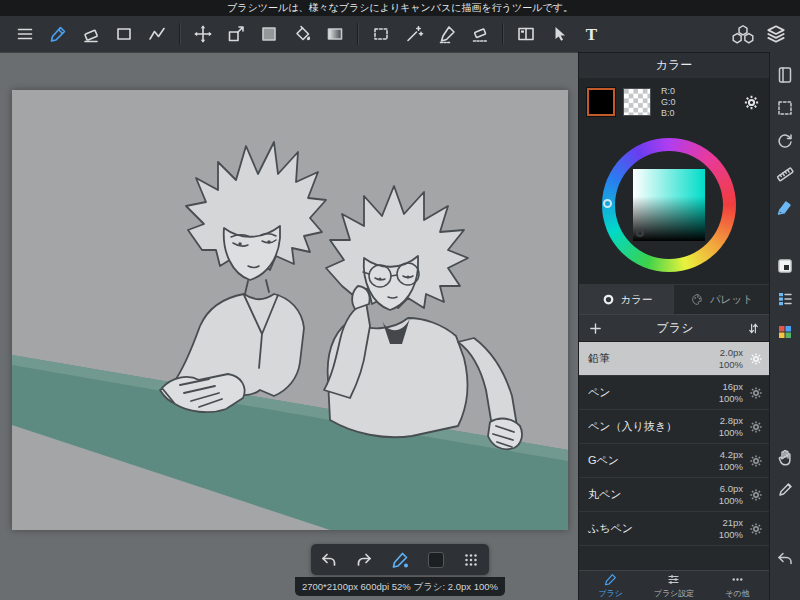 The width and height of the screenshot is (800, 600). Describe the element at coordinates (268, 34) in the screenshot. I see `color-chip-tool-button` at that location.